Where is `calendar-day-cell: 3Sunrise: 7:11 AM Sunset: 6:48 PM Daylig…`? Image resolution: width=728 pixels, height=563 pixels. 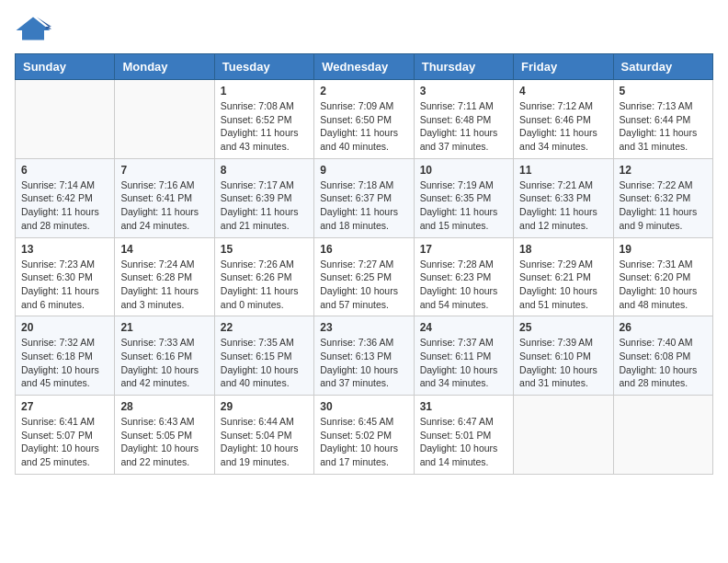 calendar-day-cell: 3Sunrise: 7:11 AM Sunset: 6:48 PM Daylig… is located at coordinates (463, 120).